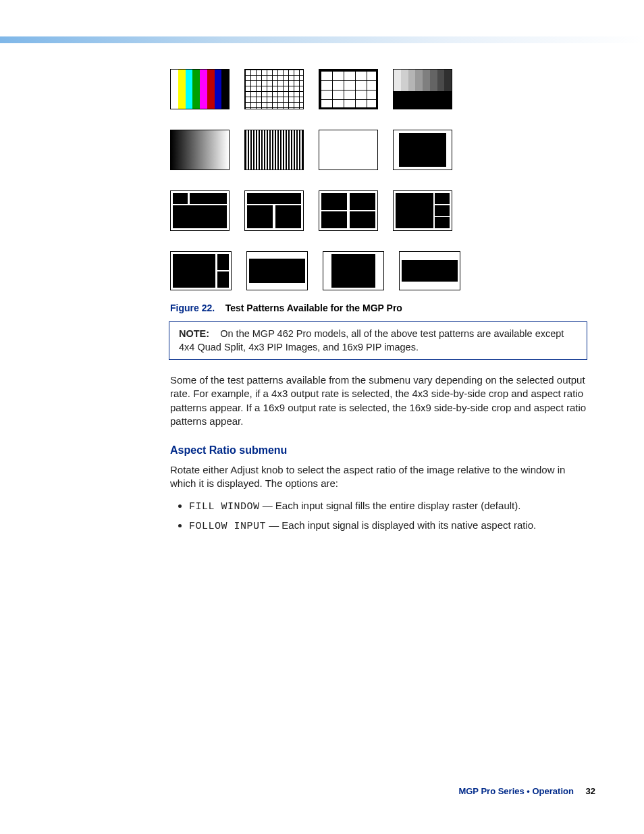  Describe the element at coordinates (274, 211) in the screenshot. I see `pattern-layout-b` at that location.